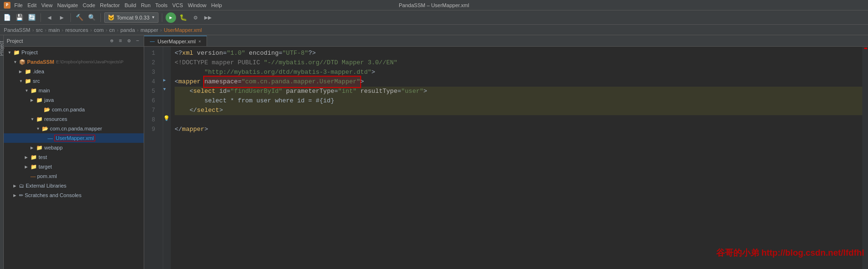 Image resolution: width=868 pixels, height=269 pixels. I want to click on lamp-8: 💡, so click(167, 118).